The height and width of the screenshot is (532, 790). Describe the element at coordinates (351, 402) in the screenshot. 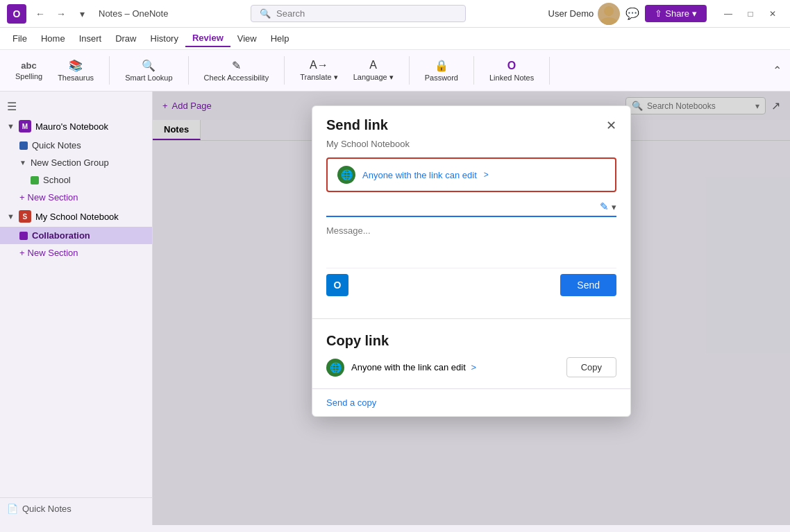

I see `send-copy-link: Send a copy` at that location.